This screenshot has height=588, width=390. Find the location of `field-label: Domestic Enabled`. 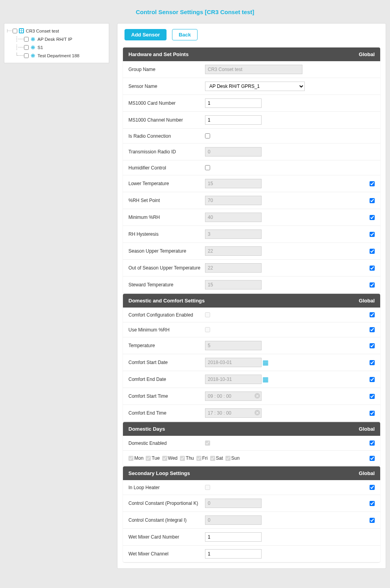

field-label: Domestic Enabled is located at coordinates (167, 443).